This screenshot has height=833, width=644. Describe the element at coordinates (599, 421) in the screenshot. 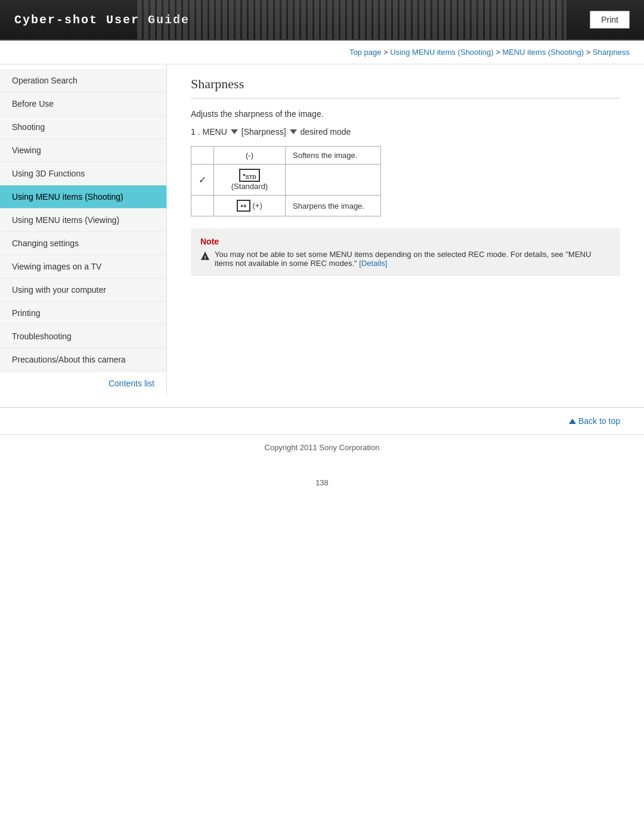

I see `back-to-top-label: Back to top` at that location.